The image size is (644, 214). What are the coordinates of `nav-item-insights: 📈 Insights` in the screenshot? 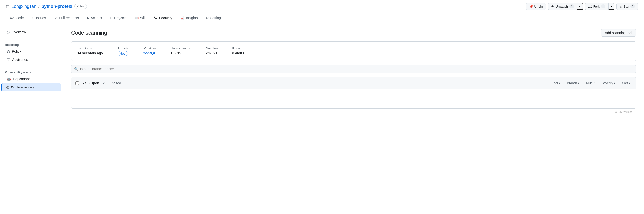 It's located at (189, 18).